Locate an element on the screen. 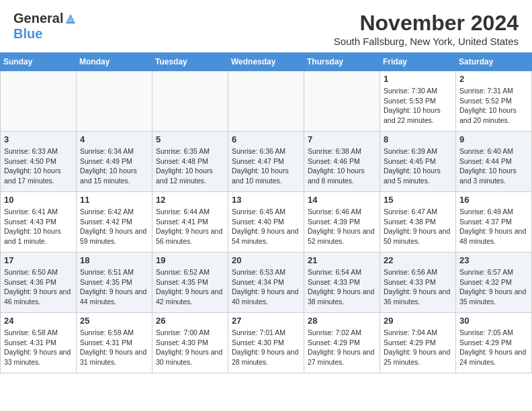 The width and height of the screenshot is (532, 411). day-number: 22 is located at coordinates (418, 261).